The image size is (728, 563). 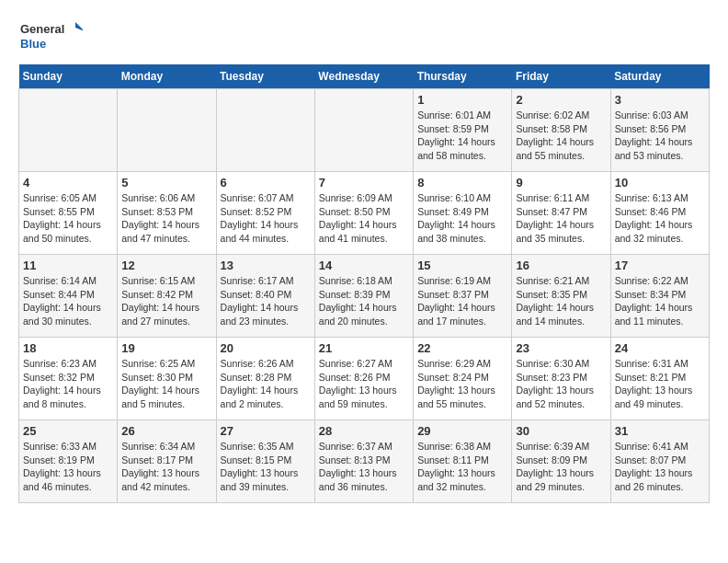 I want to click on header: General Blue, so click(x=364, y=37).